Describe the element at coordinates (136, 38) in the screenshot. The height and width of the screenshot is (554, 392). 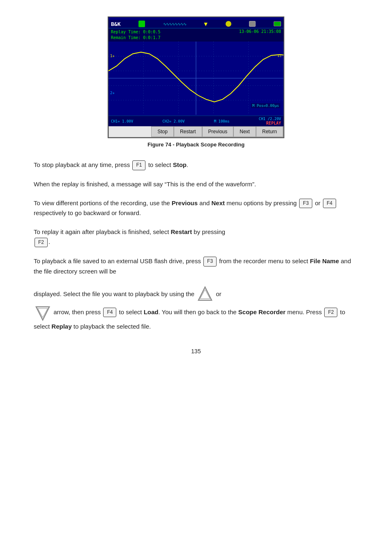
I see `scope-remain-time: Remain Time: 0:0:1.7` at that location.